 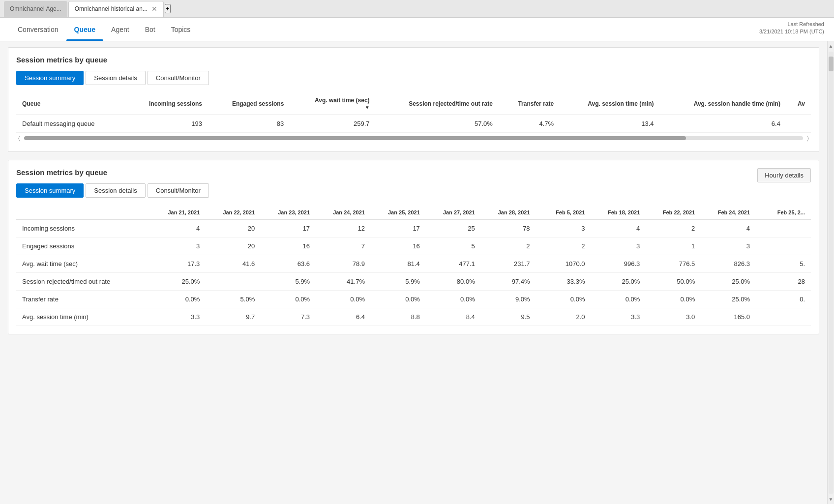 I want to click on col-date-4: Jan 25, 2021, so click(x=398, y=212).